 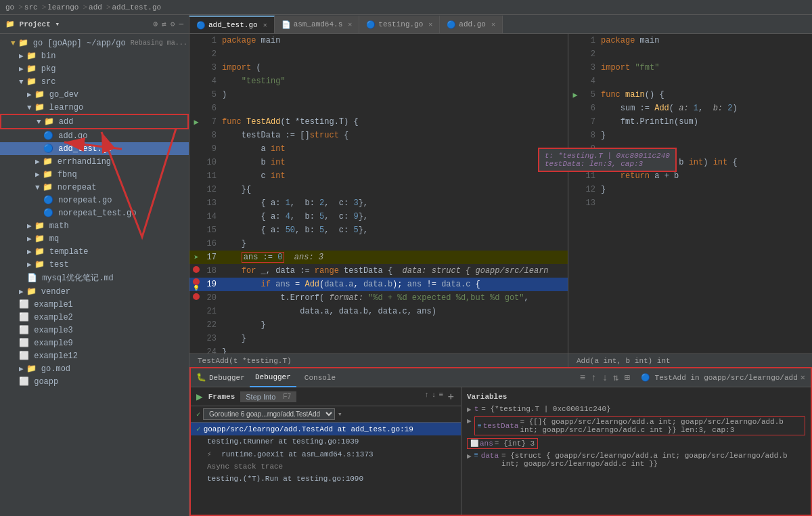 What do you see at coordinates (379, 190) in the screenshot?
I see `code-row-12: 12 }{` at bounding box center [379, 190].